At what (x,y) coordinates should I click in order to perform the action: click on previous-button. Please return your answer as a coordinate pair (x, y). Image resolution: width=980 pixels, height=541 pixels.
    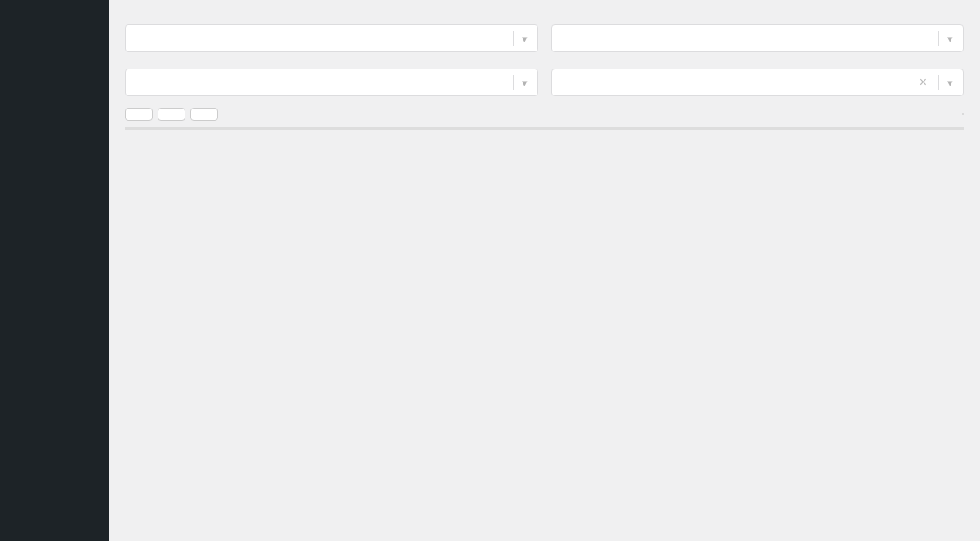
    Looking at the image, I should click on (172, 114).